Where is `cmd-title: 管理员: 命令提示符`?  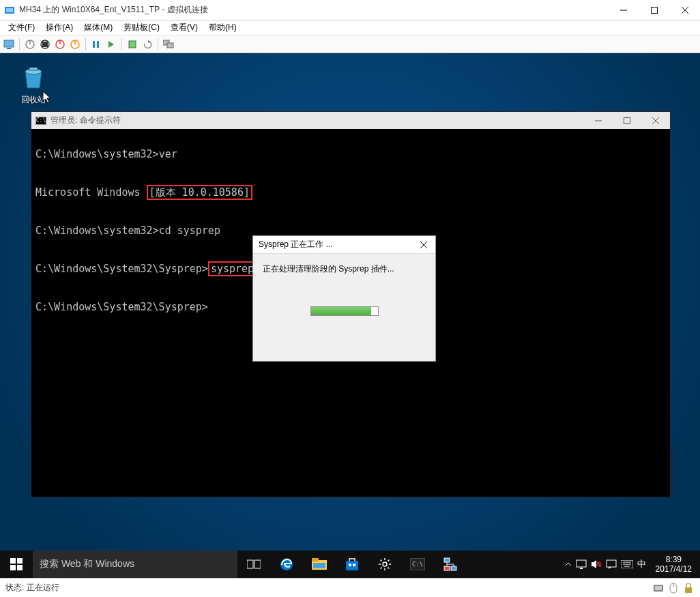 cmd-title: 管理员: 命令提示符 is located at coordinates (317, 120).